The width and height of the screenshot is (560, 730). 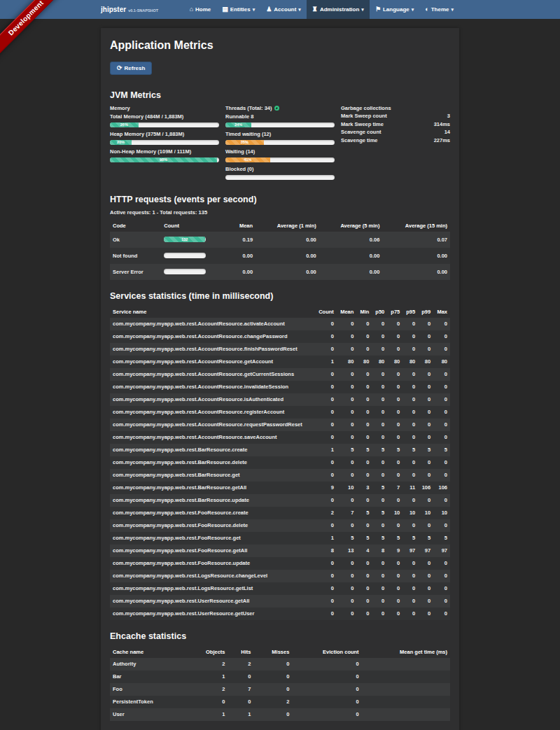 I want to click on column-header: Count, so click(x=195, y=225).